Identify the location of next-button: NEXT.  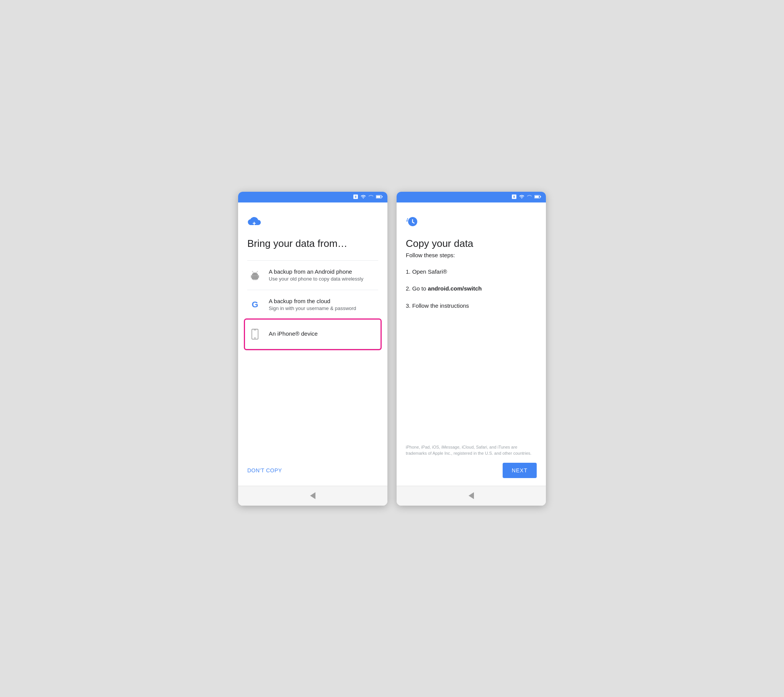
(519, 470).